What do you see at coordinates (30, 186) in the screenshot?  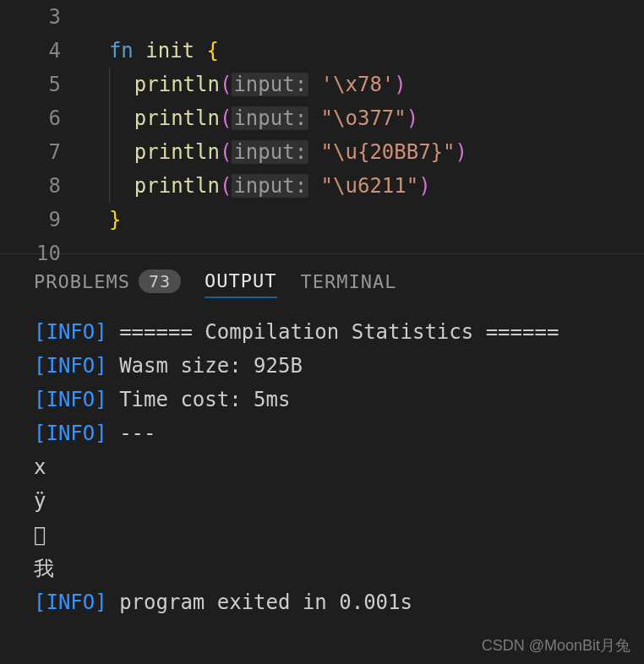 I see `line-number: 8` at bounding box center [30, 186].